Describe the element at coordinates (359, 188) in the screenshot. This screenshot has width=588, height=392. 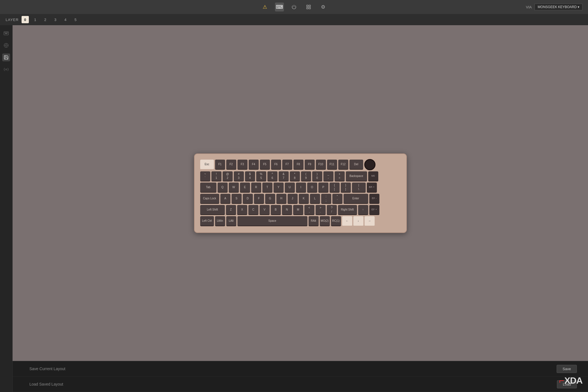
I see `key-backslash: |\` at that location.